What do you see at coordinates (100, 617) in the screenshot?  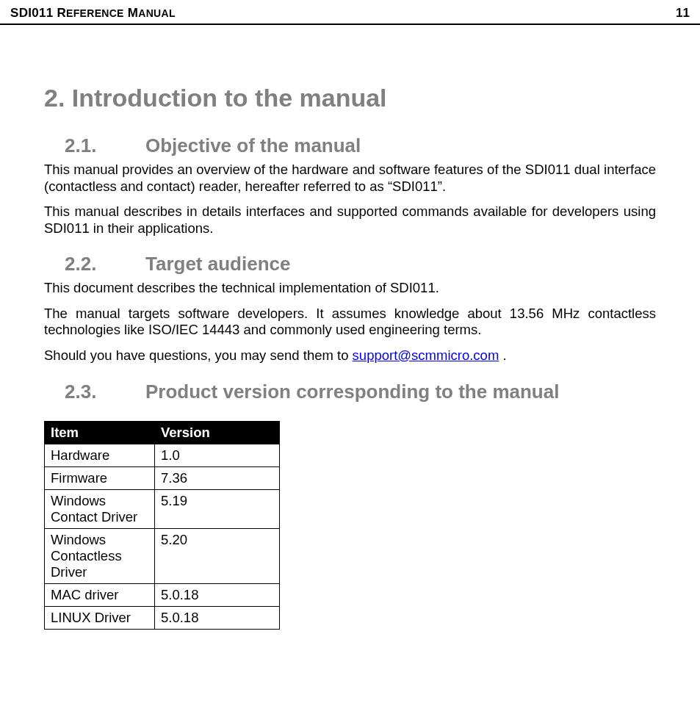 I see `table-cell-item: LINUX Driver` at bounding box center [100, 617].